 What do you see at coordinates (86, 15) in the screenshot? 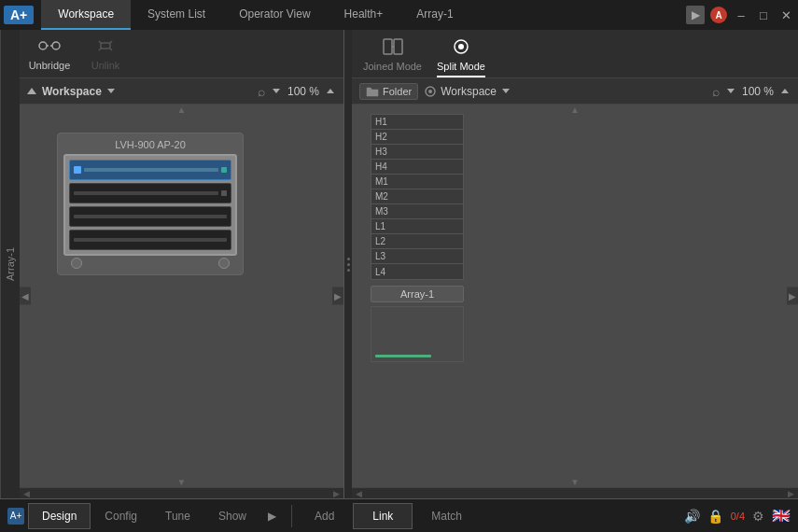
I see `tab-workspace: Workspace` at bounding box center [86, 15].